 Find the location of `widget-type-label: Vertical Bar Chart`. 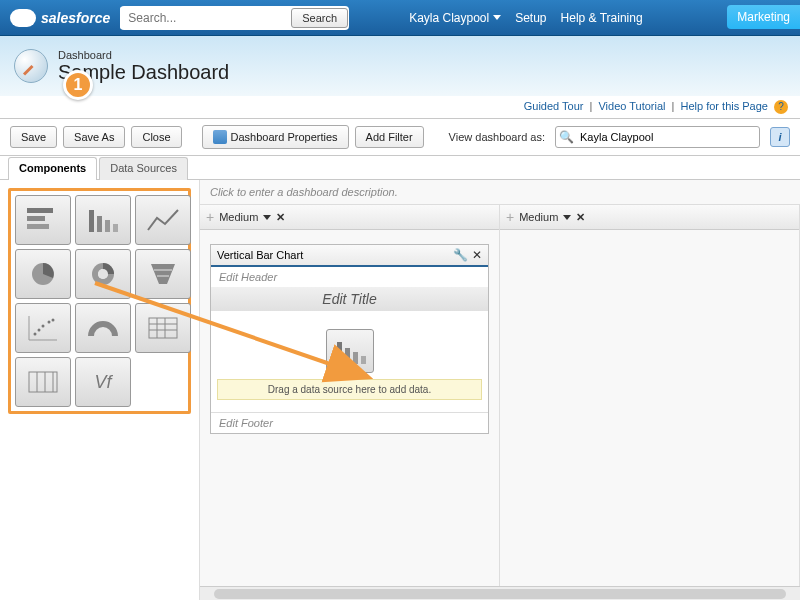

widget-type-label: Vertical Bar Chart is located at coordinates (333, 255).